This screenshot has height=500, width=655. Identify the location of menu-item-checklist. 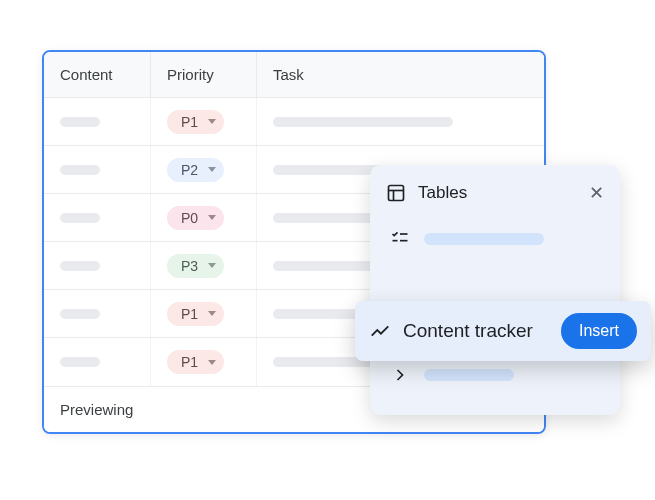
(495, 239).